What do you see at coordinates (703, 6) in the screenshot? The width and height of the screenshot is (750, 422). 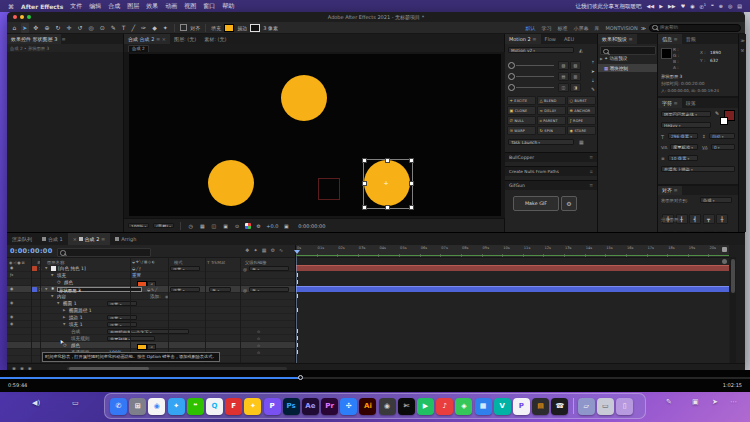 I see `phone-icon: ✆1` at bounding box center [703, 6].